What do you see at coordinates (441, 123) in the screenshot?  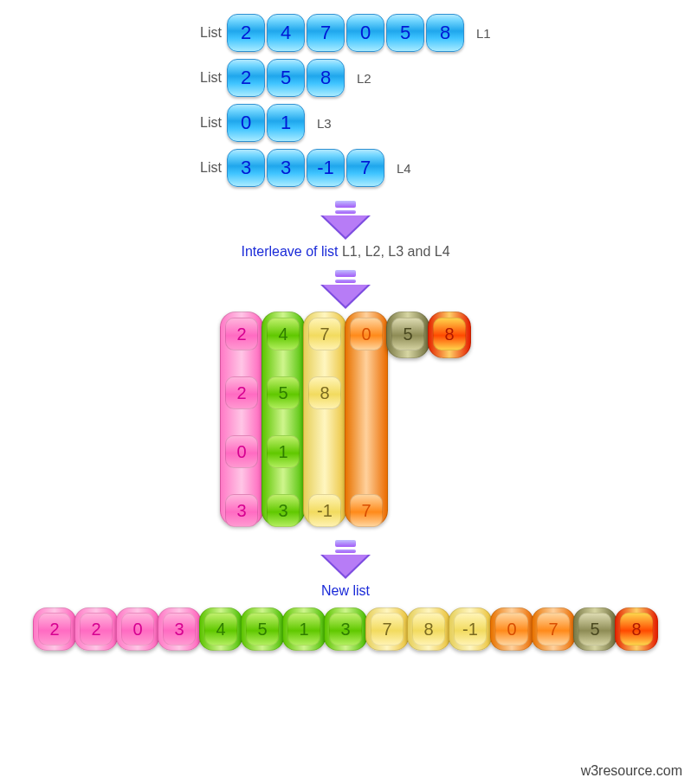 I see `input-list-L3: List 0 1 L3` at bounding box center [441, 123].